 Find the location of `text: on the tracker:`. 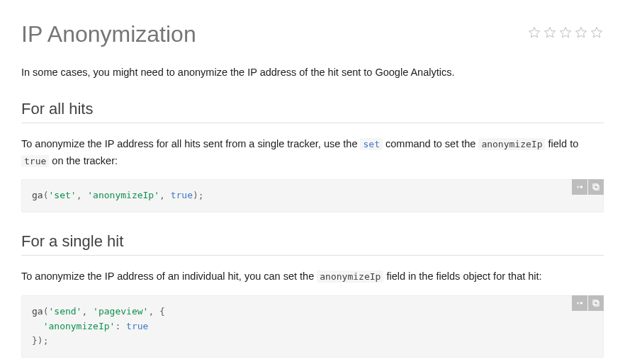

text: on the tracker: is located at coordinates (84, 161).